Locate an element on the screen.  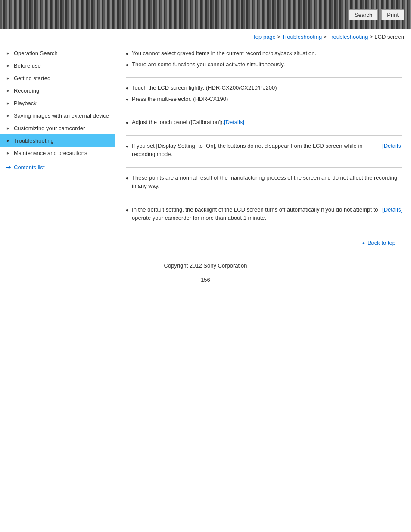
list-item: If you set [Display Setting] to [On], th… is located at coordinates (264, 150).